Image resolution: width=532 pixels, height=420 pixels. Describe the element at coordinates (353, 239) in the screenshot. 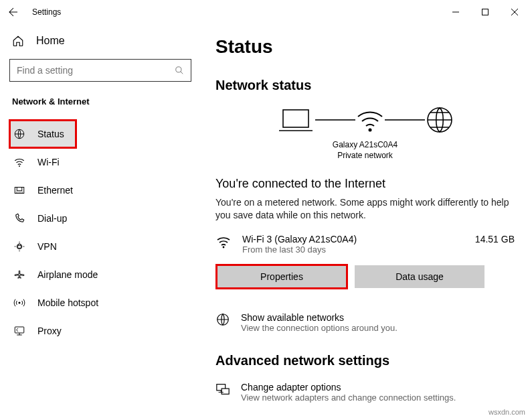

I see `wifi-name: Wi-Fi 3 (Galaxy A21sC0A4)` at that location.